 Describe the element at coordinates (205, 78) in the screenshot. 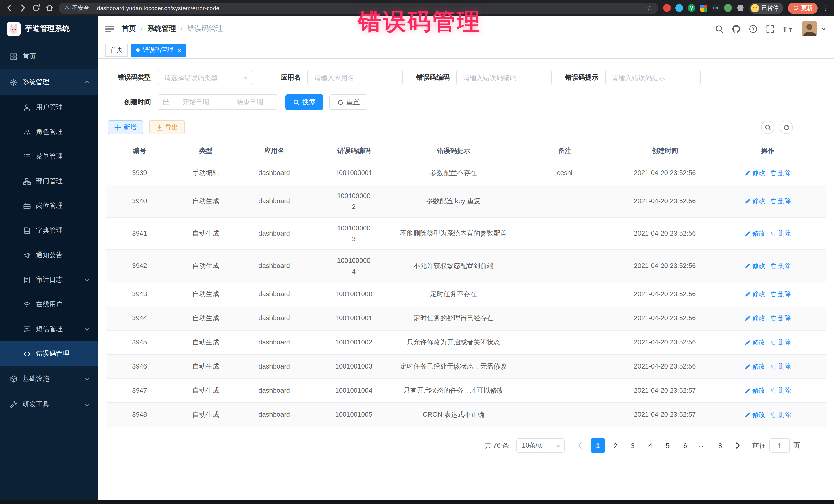

I see `error-type-select` at that location.